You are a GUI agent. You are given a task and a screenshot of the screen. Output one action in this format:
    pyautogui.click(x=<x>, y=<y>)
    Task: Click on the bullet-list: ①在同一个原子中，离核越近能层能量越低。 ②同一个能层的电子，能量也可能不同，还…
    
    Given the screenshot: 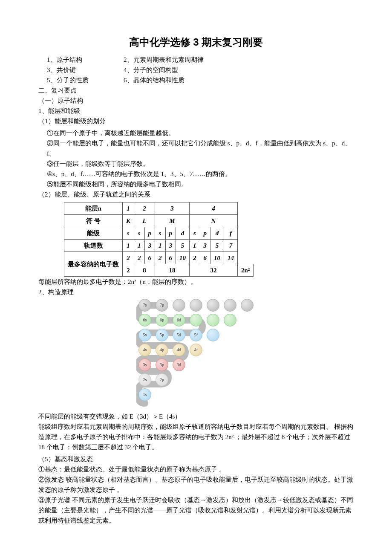 What is the action you would take?
    pyautogui.click(x=200, y=159)
    